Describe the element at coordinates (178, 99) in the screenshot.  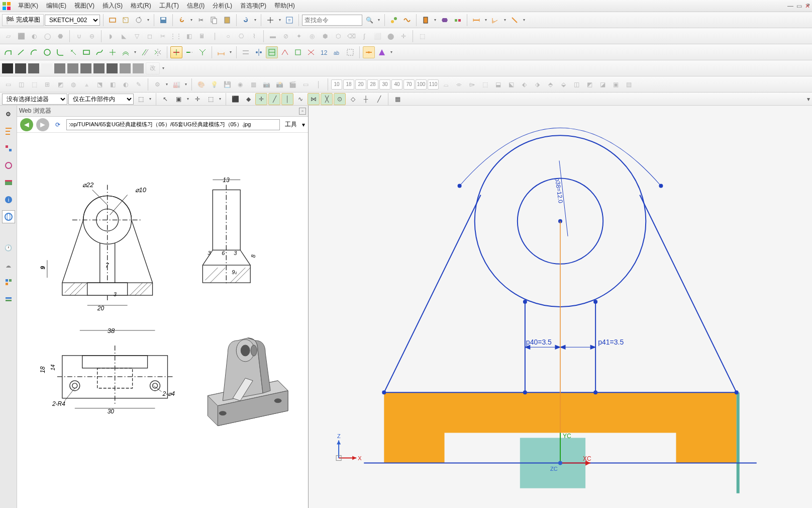
I see `filter-3: ▣` at that location.